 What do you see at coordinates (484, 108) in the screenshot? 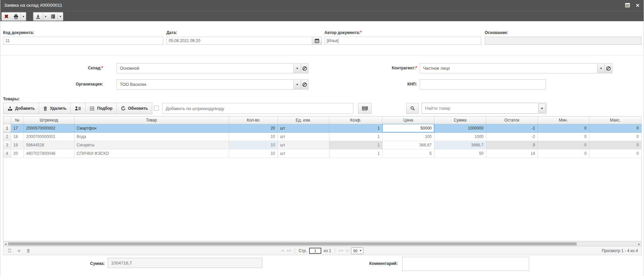
I see `product-search-select: Найти товар ▾` at bounding box center [484, 108].